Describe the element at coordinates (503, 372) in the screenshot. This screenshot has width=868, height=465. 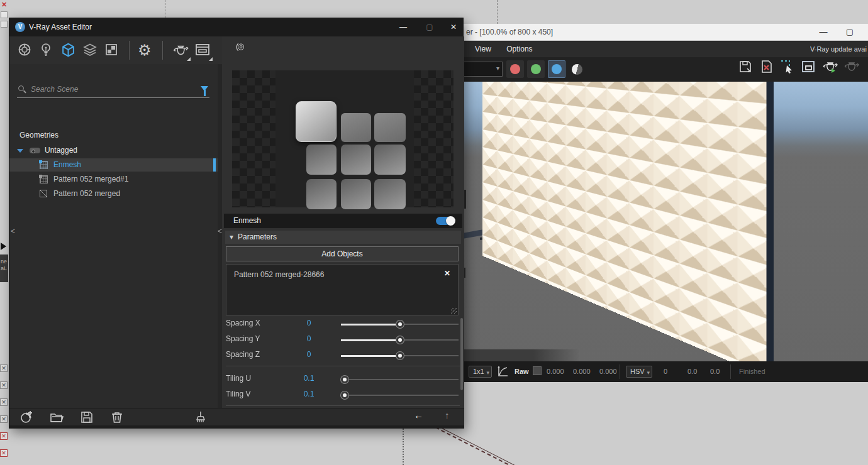
I see `curve-axis-icon` at that location.